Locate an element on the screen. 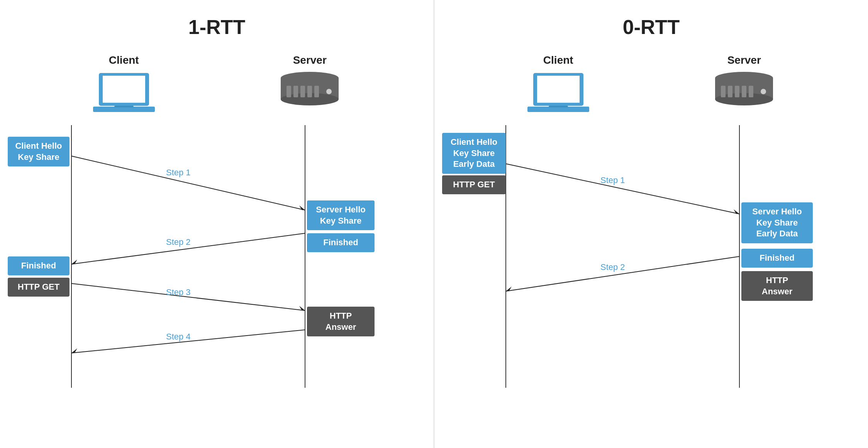 The image size is (868, 448). rtt0-entities: Client Server is located at coordinates (651, 86).